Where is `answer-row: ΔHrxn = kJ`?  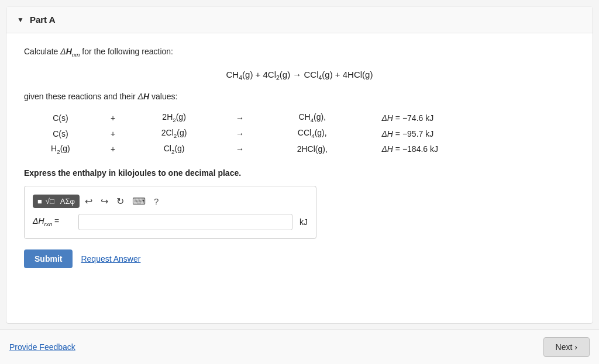
answer-row: ΔHrxn = kJ is located at coordinates (170, 222).